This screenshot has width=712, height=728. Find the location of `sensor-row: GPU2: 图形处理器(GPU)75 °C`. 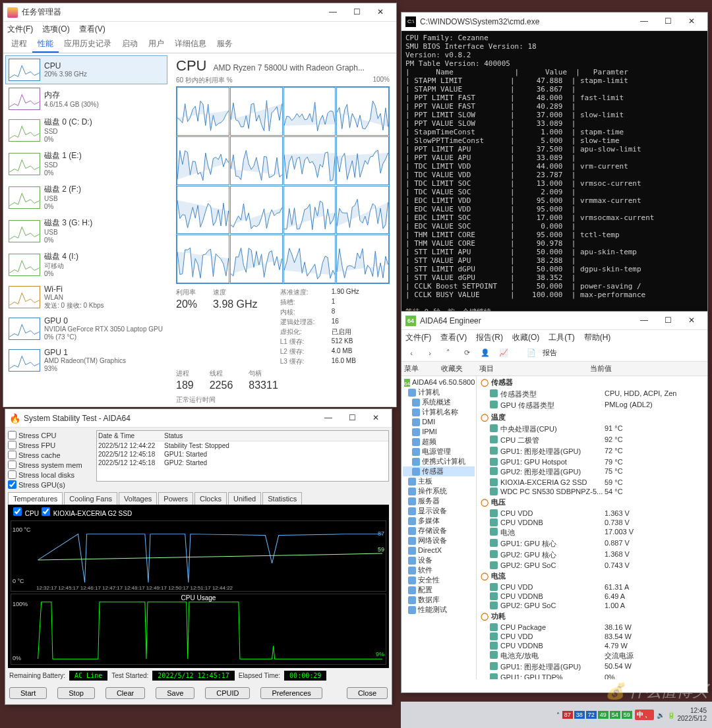

sensor-row: GPU2: 图形处理器(GPU)75 °C is located at coordinates (592, 472).